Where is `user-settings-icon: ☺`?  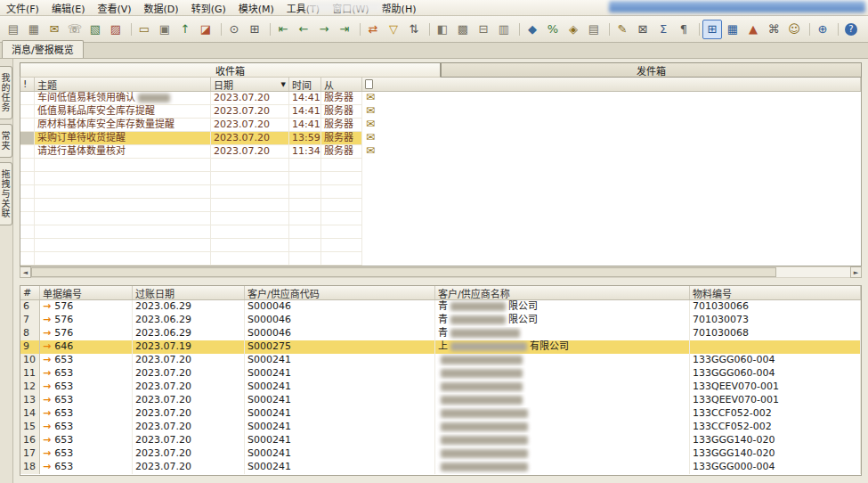
user-settings-icon: ☺ is located at coordinates (794, 29).